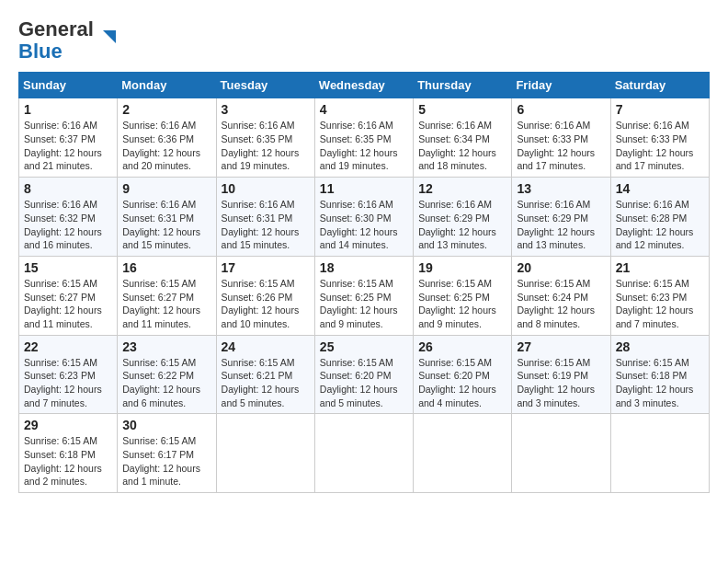 The image size is (728, 563). What do you see at coordinates (561, 295) in the screenshot?
I see `calendar-day-cell: 20Sunrise: 6:15 AM Sunset: 6:24 PM Dayli…` at bounding box center [561, 295].